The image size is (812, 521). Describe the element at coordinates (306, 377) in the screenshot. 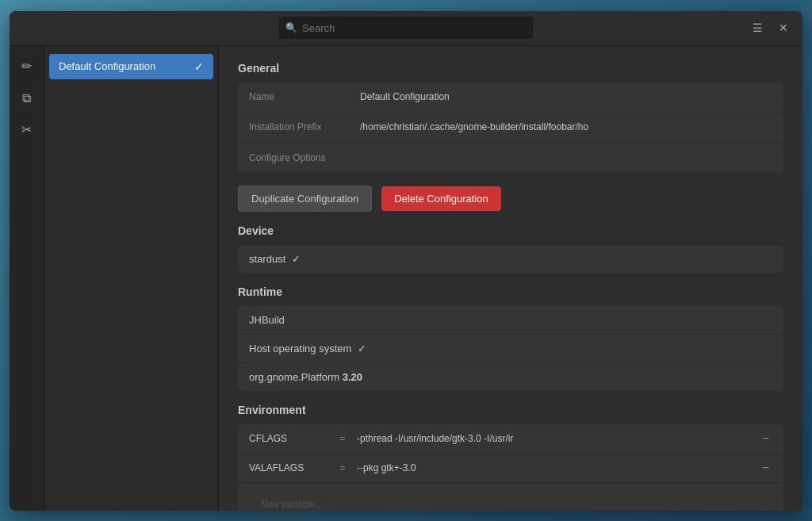

I see `runtime-platform-label: org.gnome.Platform 3.20` at that location.